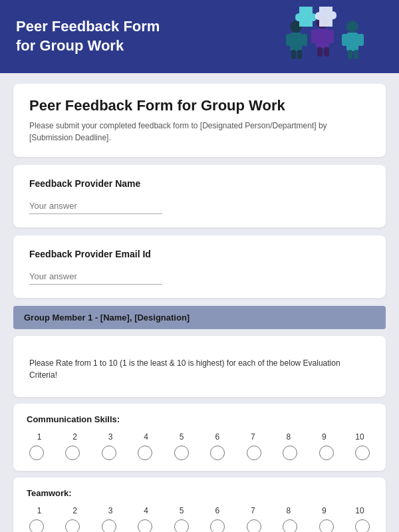 This screenshot has height=532, width=399. Describe the element at coordinates (200, 254) in the screenshot. I see `email-field-label: Feedback Provider Email Id` at that location.